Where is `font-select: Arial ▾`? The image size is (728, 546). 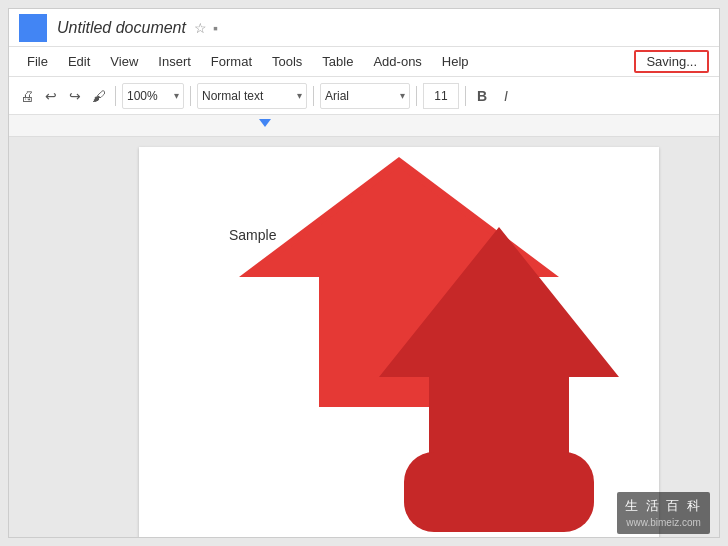
font-select: Arial ▾ is located at coordinates (365, 96).